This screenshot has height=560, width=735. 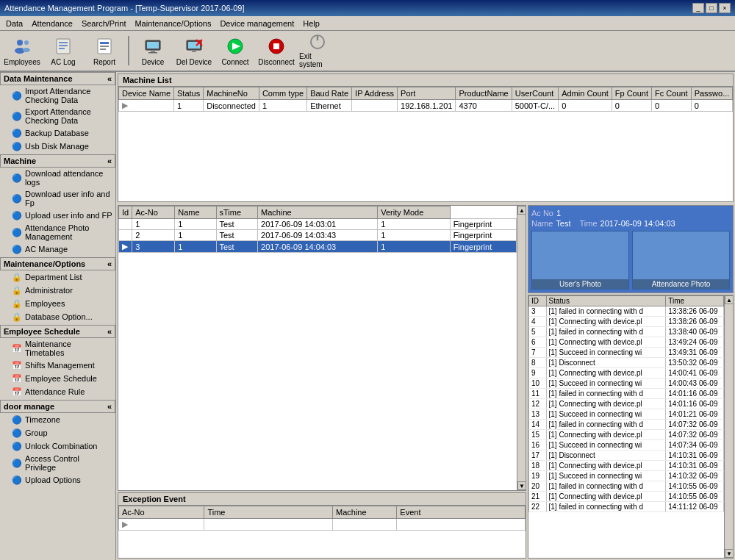 What do you see at coordinates (235, 51) in the screenshot?
I see `connect-button: Connect` at bounding box center [235, 51].